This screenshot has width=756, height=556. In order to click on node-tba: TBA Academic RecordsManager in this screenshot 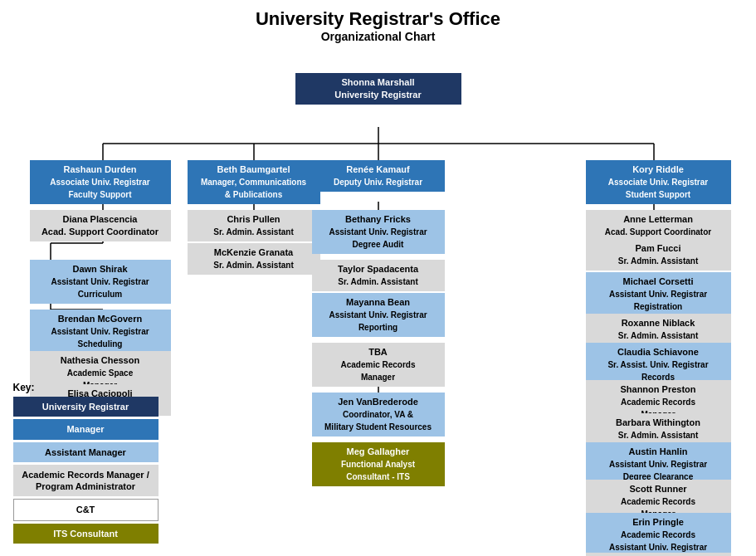, I will do `click(378, 365)`.